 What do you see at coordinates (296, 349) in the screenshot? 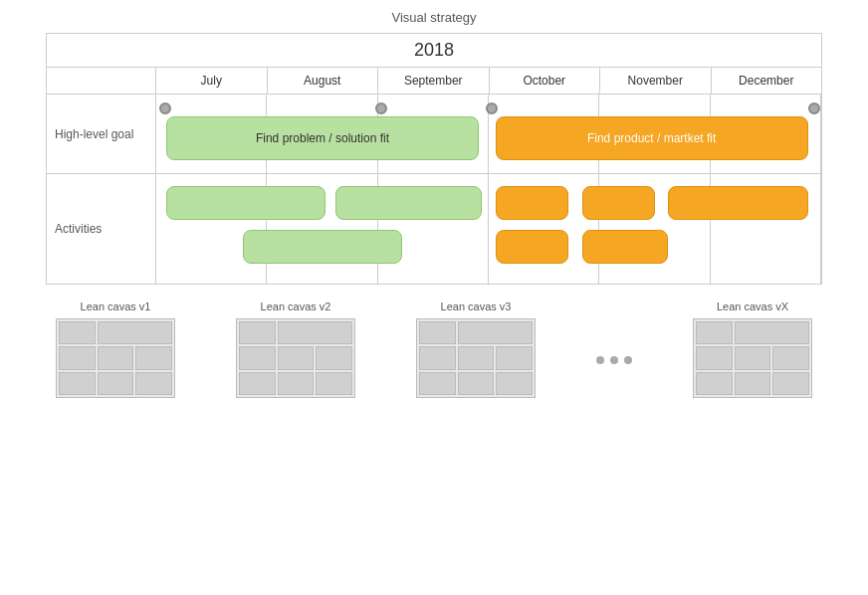
I see `canvas-v2: Lean cavas v2` at bounding box center [296, 349].